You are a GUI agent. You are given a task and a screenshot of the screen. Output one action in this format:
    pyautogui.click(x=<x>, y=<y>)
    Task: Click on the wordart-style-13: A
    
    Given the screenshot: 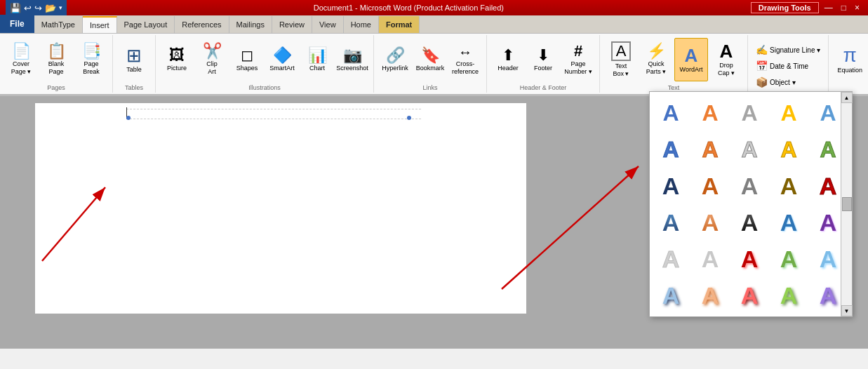 What is the action you would take?
    pyautogui.click(x=749, y=186)
    